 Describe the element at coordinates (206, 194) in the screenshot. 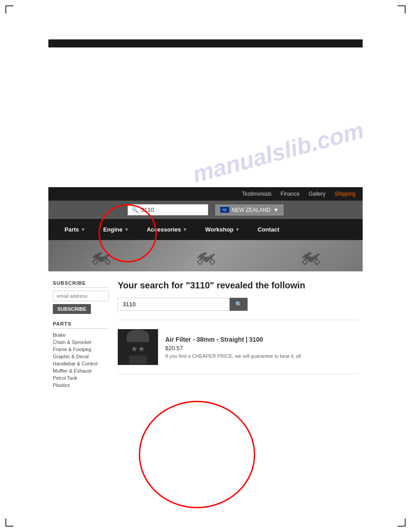

I see `top-nav-bar: Testimonials Finance Gallery Shipping` at that location.